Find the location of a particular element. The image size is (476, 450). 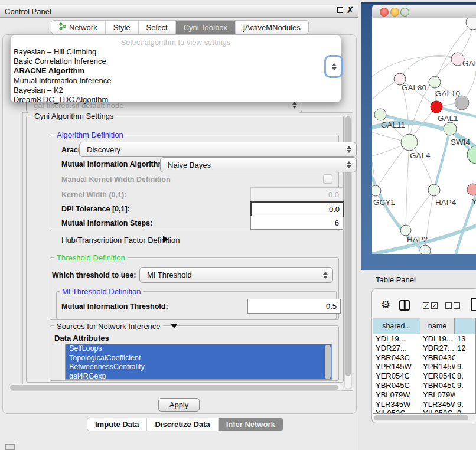

kernel-width-field: 0.0 is located at coordinates (296, 194).